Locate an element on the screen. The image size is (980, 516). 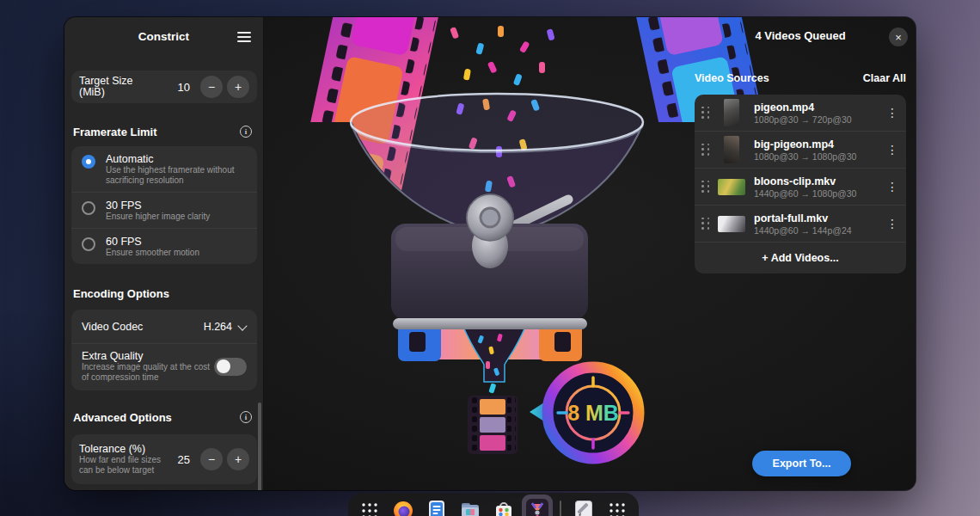
app-title: Constrict is located at coordinates (163, 36).